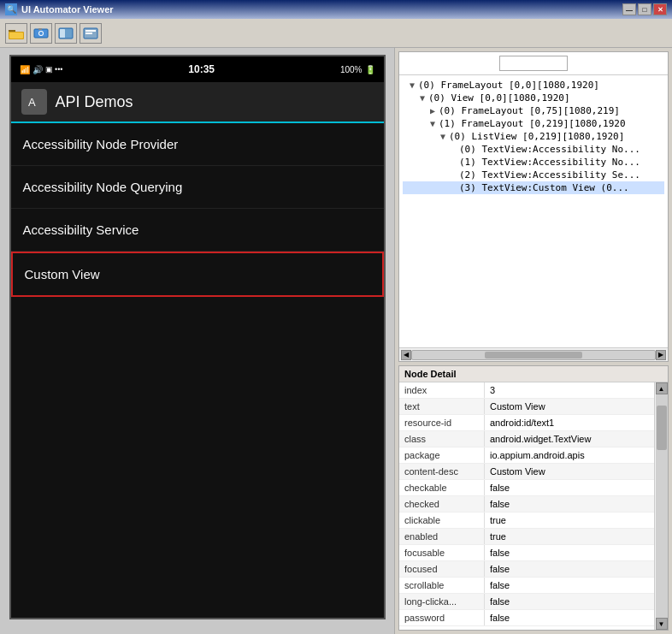 This screenshot has height=634, width=672. Describe the element at coordinates (533, 149) in the screenshot. I see `tree-node-textview-0: (0) TextView:Accessibility No...` at that location.